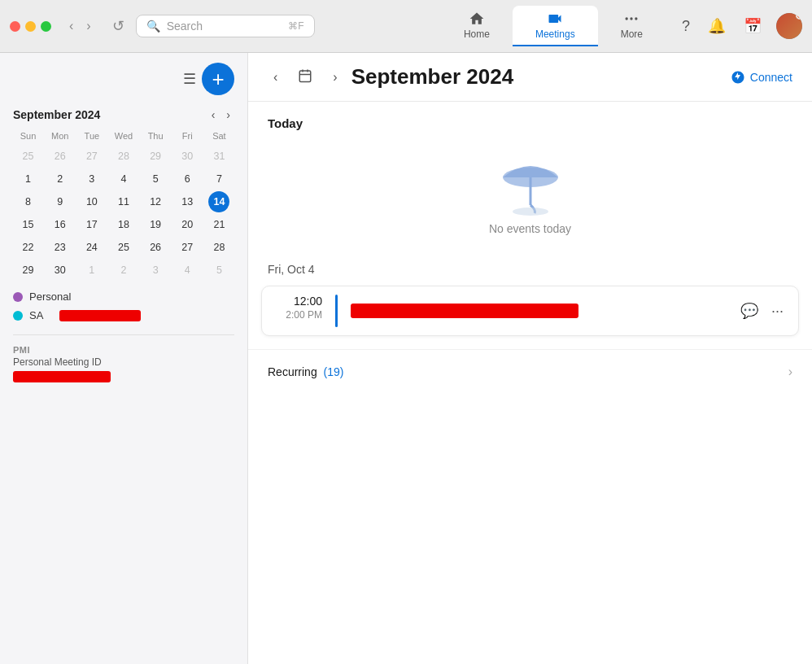 The height and width of the screenshot is (664, 812). Describe the element at coordinates (190, 79) in the screenshot. I see `sidebar-toggle: ☰` at that location.